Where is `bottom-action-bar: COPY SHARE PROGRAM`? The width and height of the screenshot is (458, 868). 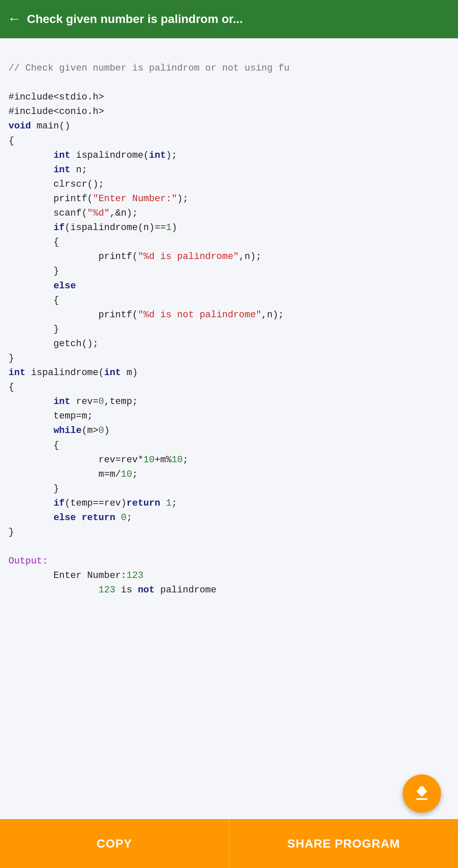 bottom-action-bar: COPY SHARE PROGRAM is located at coordinates (229, 844).